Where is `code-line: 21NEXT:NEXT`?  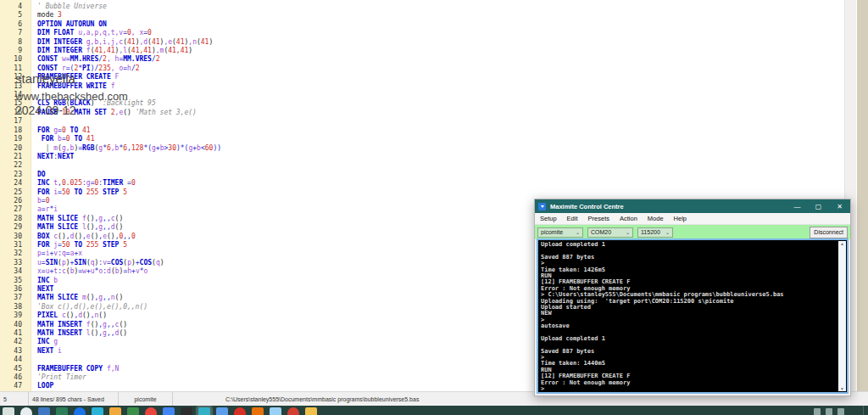
code-line: 21NEXT:NEXT is located at coordinates (434, 157).